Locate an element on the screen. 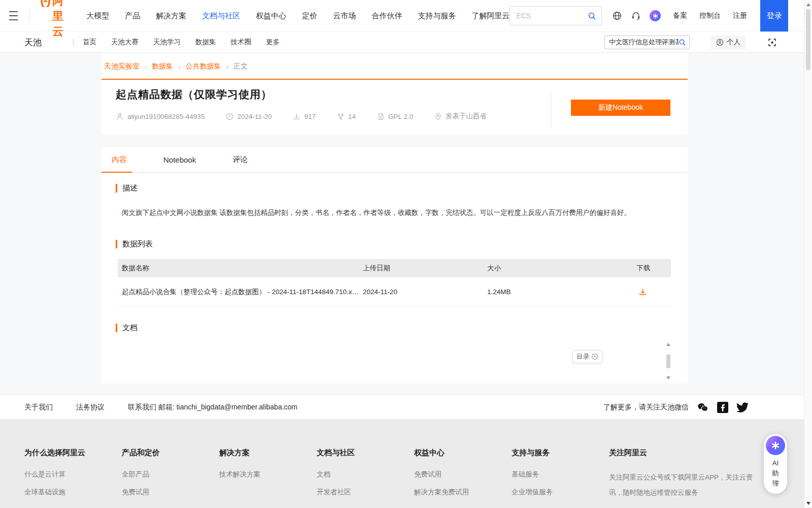  footer-follow-description: 关注阿里云公众号或下载阿里云APP，关注云资讯，随时随地运维管控云服务 is located at coordinates (683, 485).